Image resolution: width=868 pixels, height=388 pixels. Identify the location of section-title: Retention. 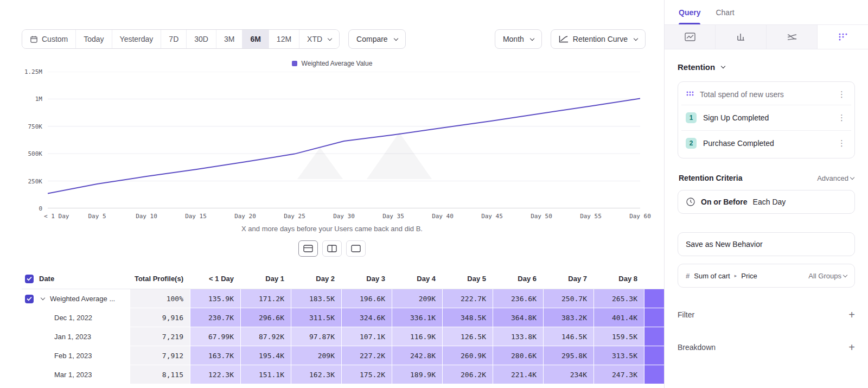
(697, 67).